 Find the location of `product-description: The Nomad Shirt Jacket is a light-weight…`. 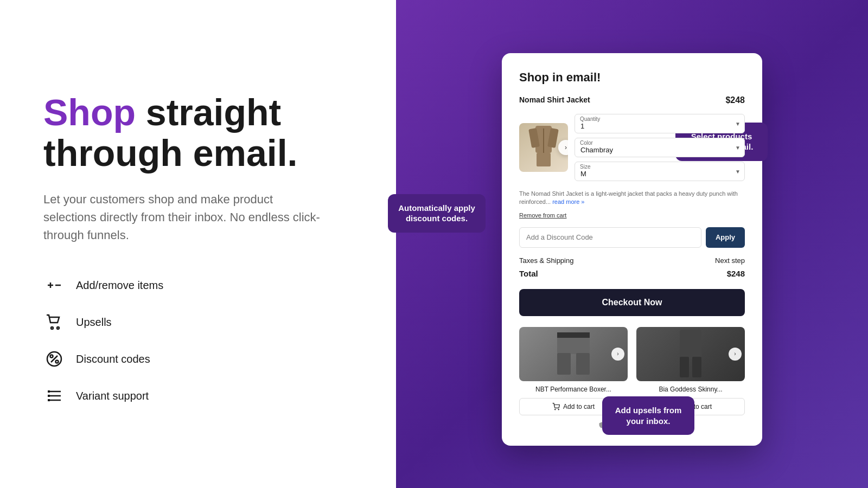

product-description: The Nomad Shirt Jacket is a light-weight… is located at coordinates (632, 198).